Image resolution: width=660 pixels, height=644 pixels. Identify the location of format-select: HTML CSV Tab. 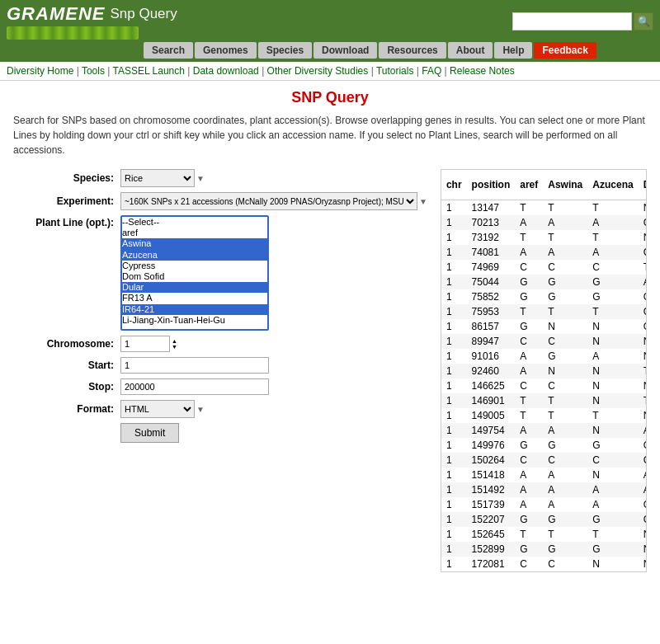
(158, 409).